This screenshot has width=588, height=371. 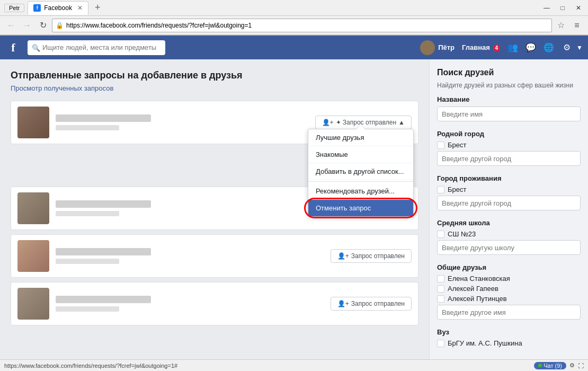 I want to click on refresh-button: ↻, so click(x=43, y=25).